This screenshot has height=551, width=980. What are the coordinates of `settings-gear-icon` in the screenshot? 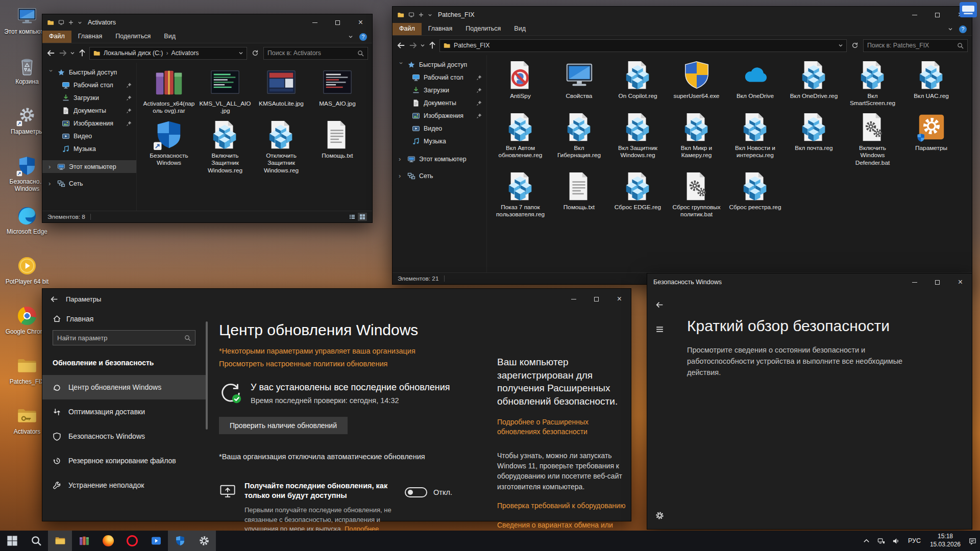 It's located at (659, 515).